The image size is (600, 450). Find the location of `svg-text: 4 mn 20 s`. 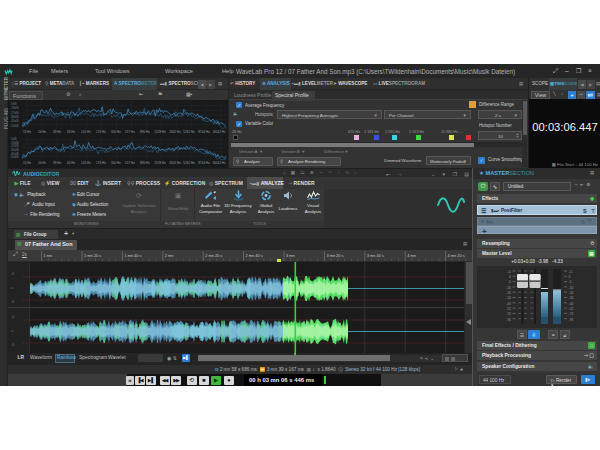

svg-text: 4 mn 20 s is located at coordinates (456, 256).